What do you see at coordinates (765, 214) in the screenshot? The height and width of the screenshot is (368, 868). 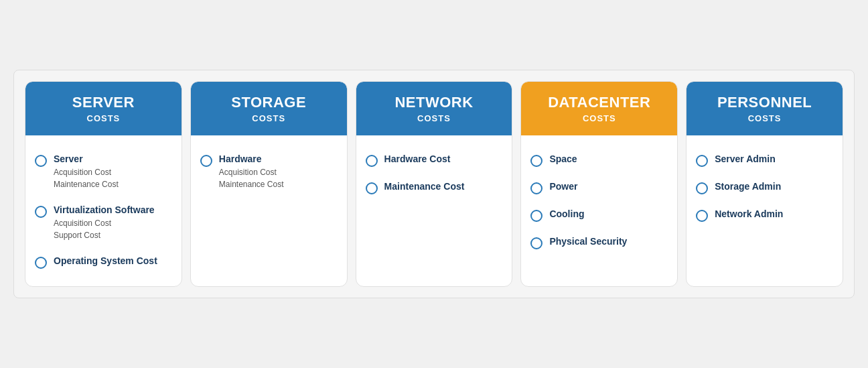 I see `personnel-item-2: Network Admin` at bounding box center [765, 214].